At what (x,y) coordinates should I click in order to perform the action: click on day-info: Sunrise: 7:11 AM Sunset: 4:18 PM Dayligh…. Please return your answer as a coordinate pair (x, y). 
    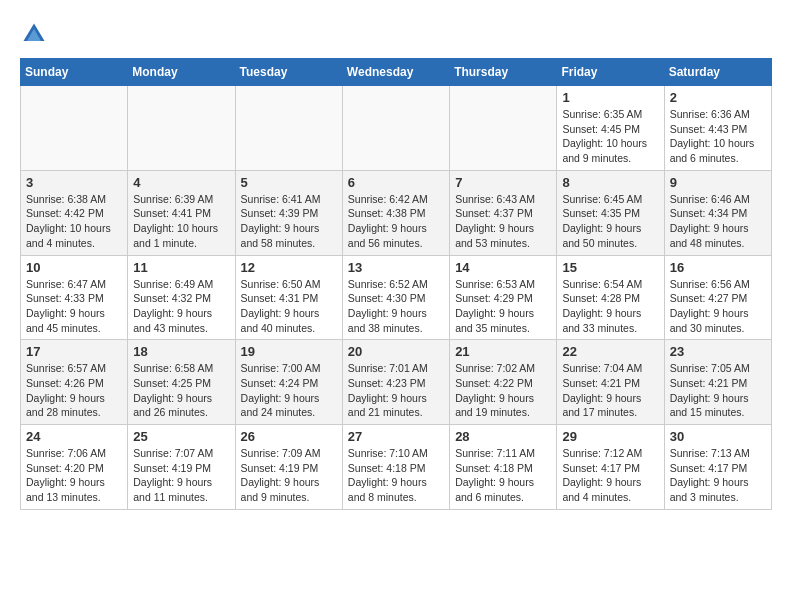
    Looking at the image, I should click on (503, 476).